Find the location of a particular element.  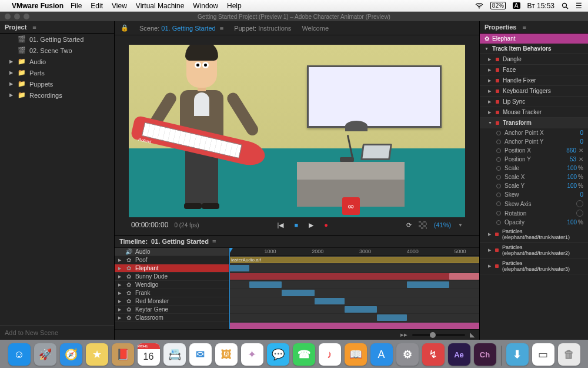

breadcrumb: ✿ Elephant is located at coordinates (534, 39).